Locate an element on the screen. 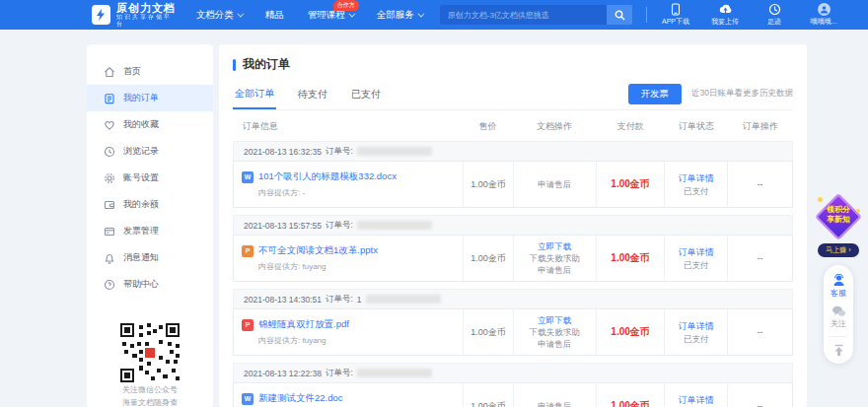 This screenshot has width=868, height=407. header-order-actions: 订单操作 is located at coordinates (760, 126).